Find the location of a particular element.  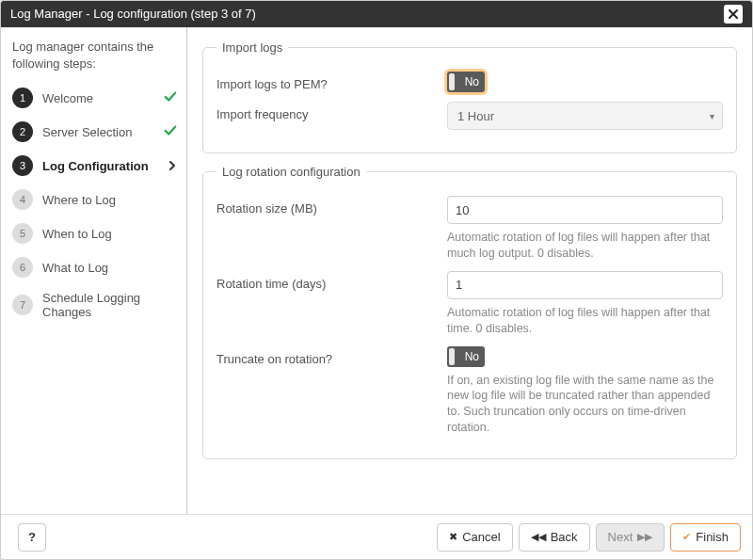

step-number: 3 is located at coordinates (23, 166).